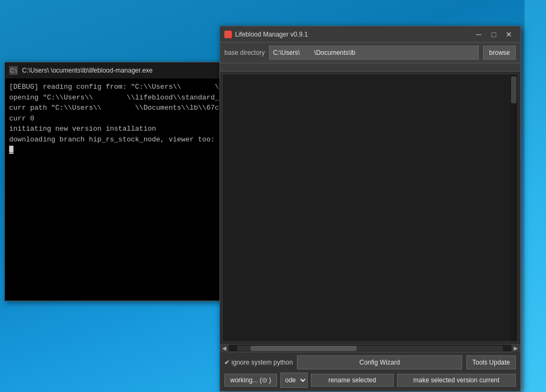  What do you see at coordinates (509, 34) in the screenshot?
I see `lb-close-button: ✕` at bounding box center [509, 34].